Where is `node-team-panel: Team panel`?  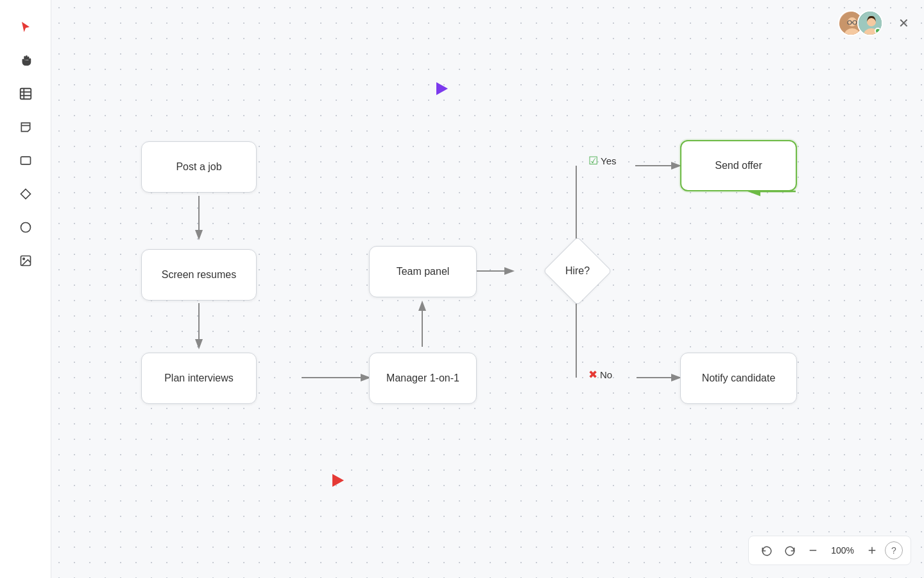 node-team-panel: Team panel is located at coordinates (423, 272).